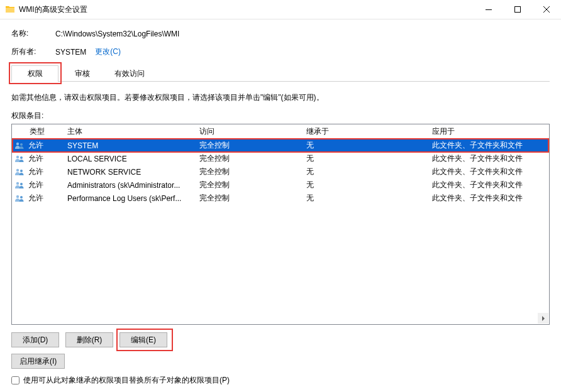 The width and height of the screenshot is (561, 392). Describe the element at coordinates (280, 340) in the screenshot. I see `button-row-1: 添加(D) 删除(R) 编辑(E)` at that location.